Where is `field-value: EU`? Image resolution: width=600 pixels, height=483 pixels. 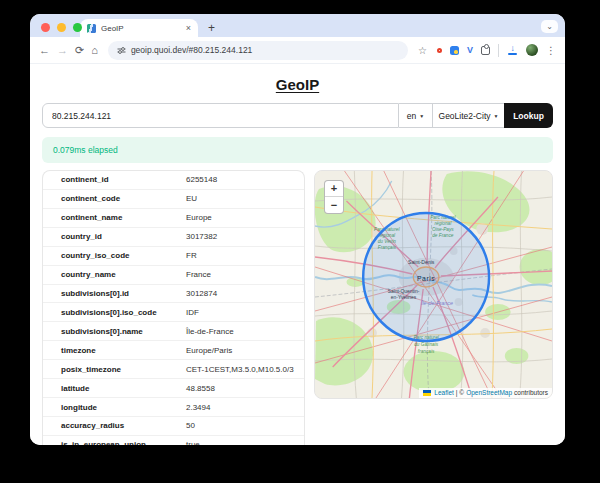 field-value: EU is located at coordinates (192, 198).